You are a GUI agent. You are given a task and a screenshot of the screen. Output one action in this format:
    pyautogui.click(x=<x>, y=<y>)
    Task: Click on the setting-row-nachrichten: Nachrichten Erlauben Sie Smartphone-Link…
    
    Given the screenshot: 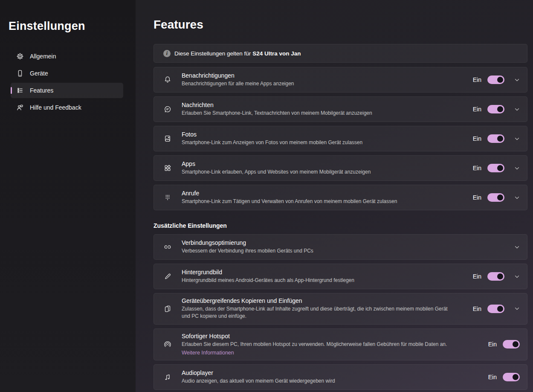 What is the action you would take?
    pyautogui.click(x=340, y=109)
    